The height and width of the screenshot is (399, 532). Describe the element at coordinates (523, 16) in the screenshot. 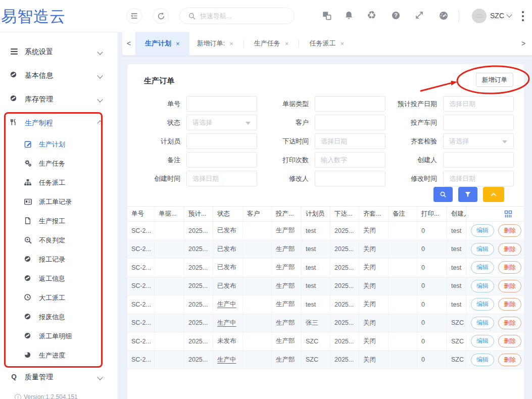

I see `more-menu-icon` at that location.